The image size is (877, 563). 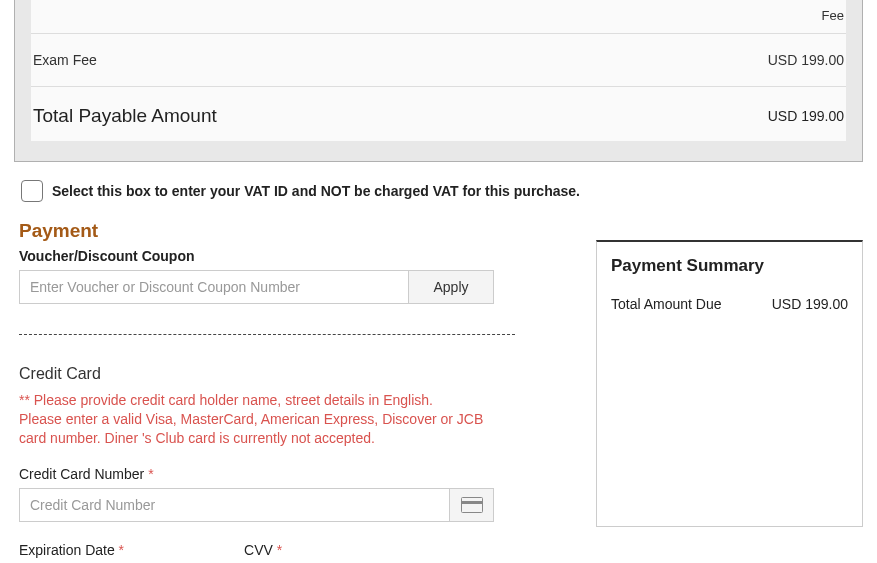 What do you see at coordinates (316, 191) in the screenshot?
I see `vat-checkbox-label: Select this box to enter your VAT ID and…` at bounding box center [316, 191].